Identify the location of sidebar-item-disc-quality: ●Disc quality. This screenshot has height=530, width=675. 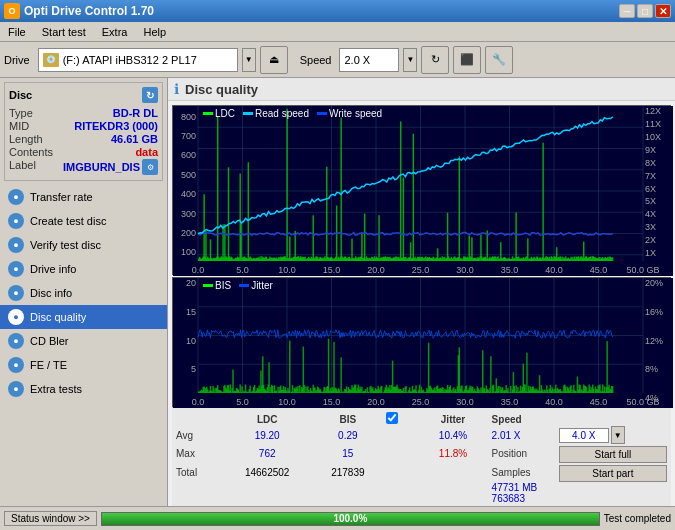
(84, 317).